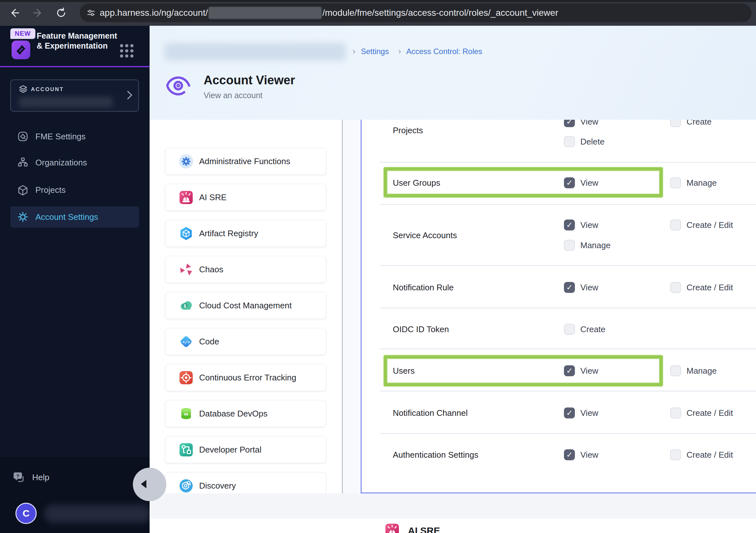  Describe the element at coordinates (21, 50) in the screenshot. I see `fme-product-logo` at that location.